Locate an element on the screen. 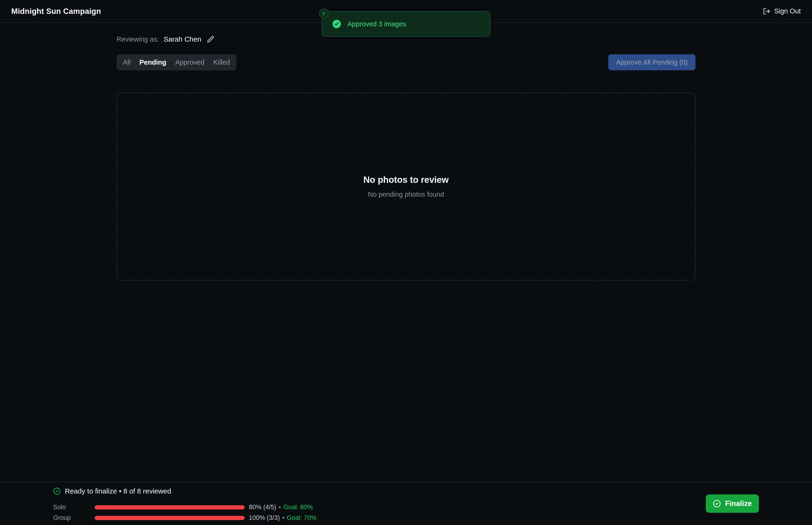  approve-all-pending-button: Approve All Pending (0) is located at coordinates (652, 62).